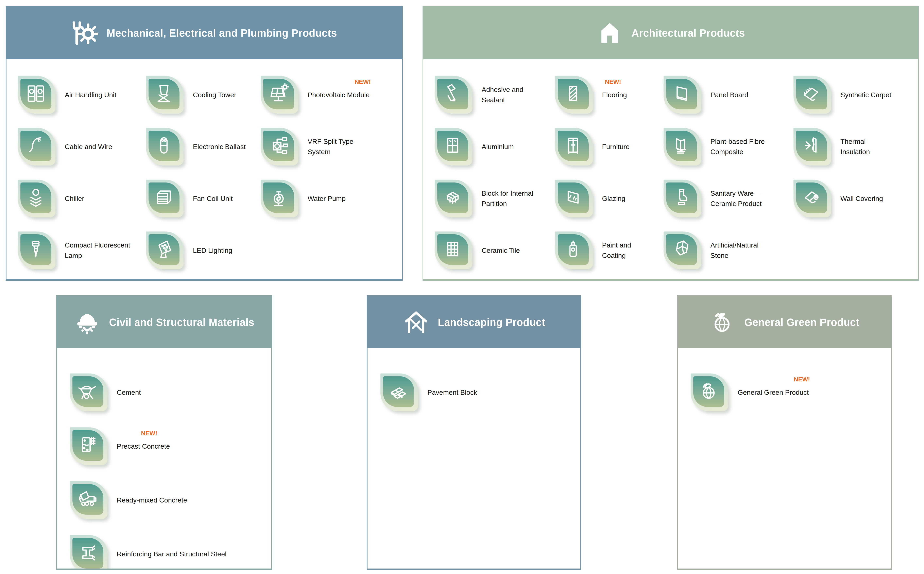  Describe the element at coordinates (613, 82) in the screenshot. I see `new-badge: NEW!` at that location.